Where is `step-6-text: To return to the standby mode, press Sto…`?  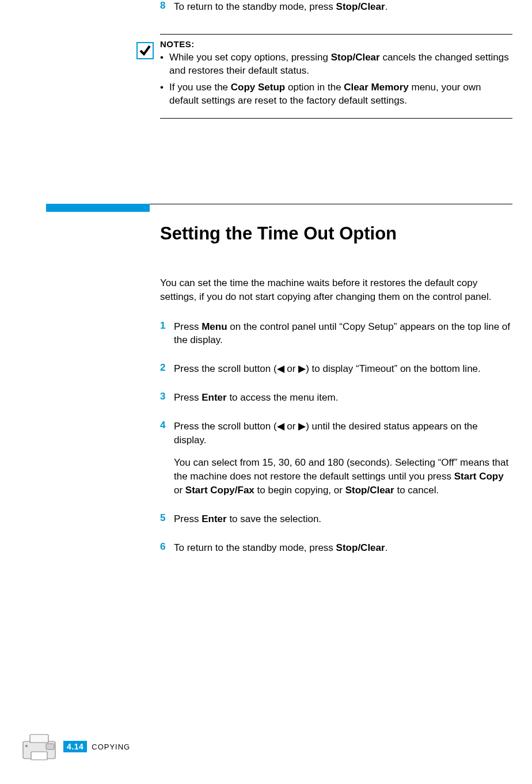
step-6-text: To return to the standby mode, press Sto… is located at coordinates (281, 548).